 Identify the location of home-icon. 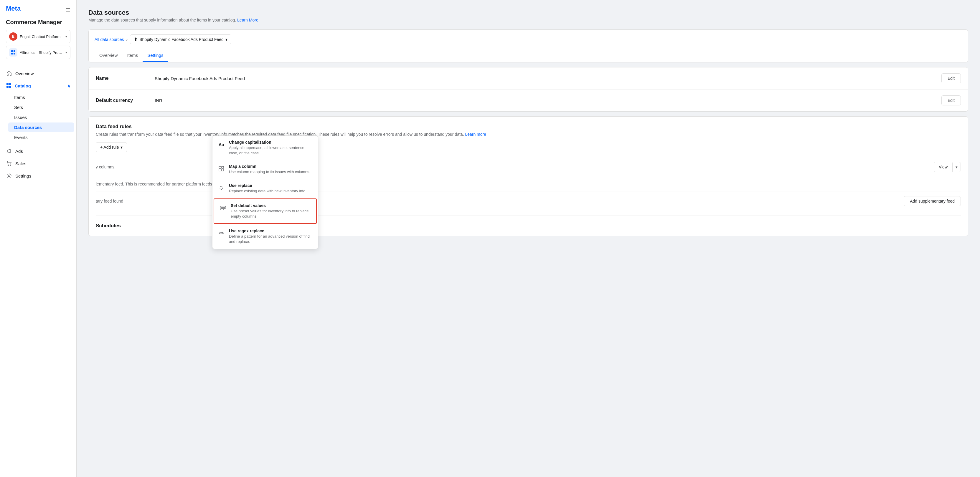
(9, 73).